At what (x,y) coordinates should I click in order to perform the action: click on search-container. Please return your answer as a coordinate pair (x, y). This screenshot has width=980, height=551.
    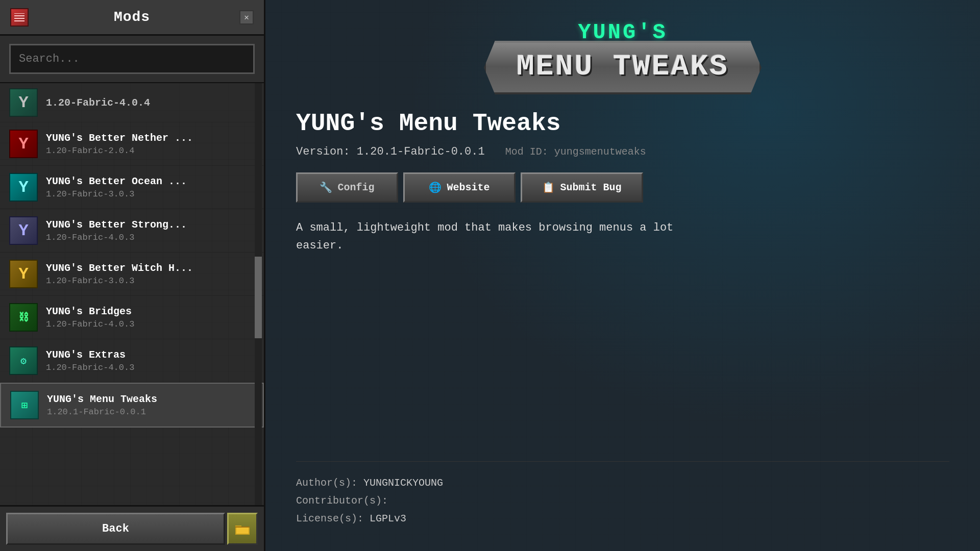
    Looking at the image, I should click on (132, 59).